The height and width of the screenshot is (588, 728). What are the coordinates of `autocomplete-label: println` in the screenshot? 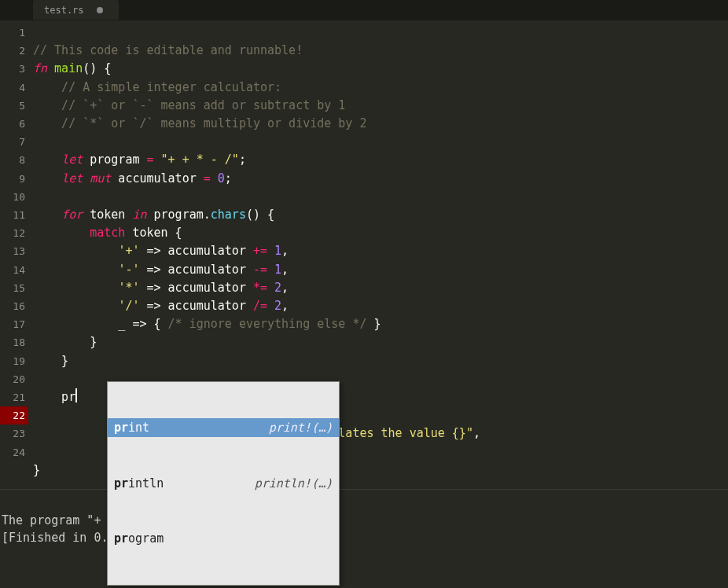 It's located at (138, 483).